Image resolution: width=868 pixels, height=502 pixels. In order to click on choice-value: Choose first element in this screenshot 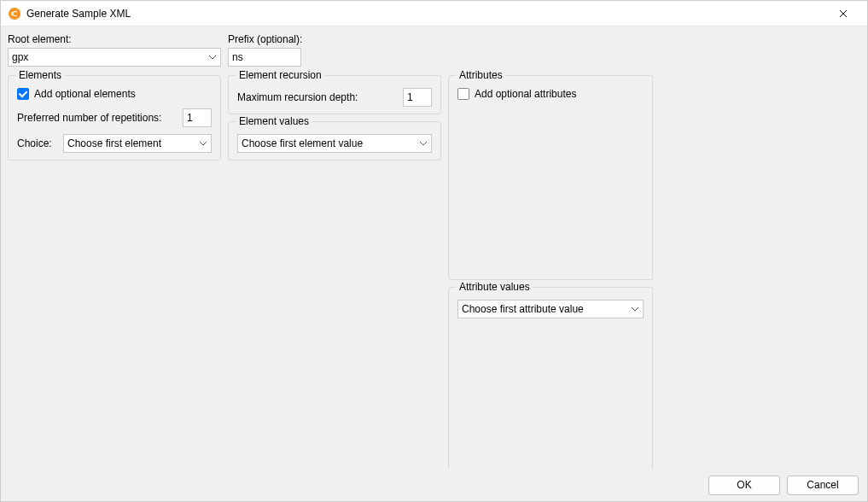, I will do `click(114, 143)`.